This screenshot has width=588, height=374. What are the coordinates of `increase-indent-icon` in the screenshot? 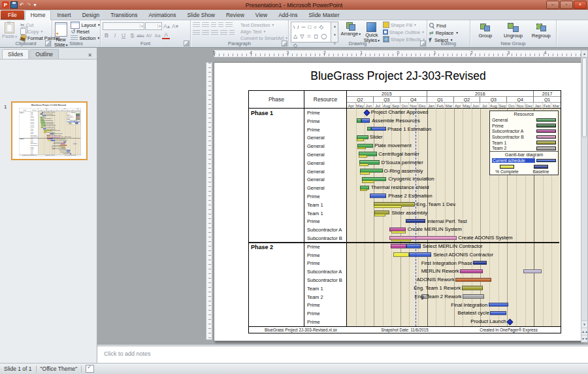 It's located at (221, 25).